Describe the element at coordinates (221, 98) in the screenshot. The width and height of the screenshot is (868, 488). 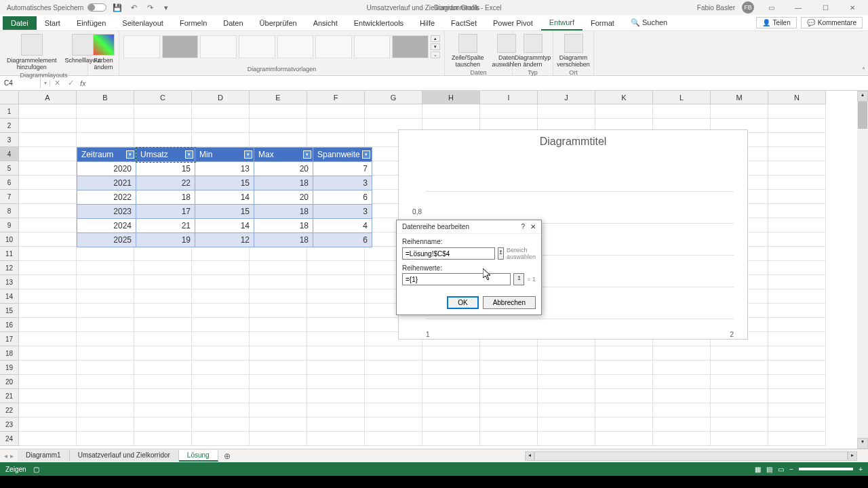
I see `col-header-D: D` at that location.